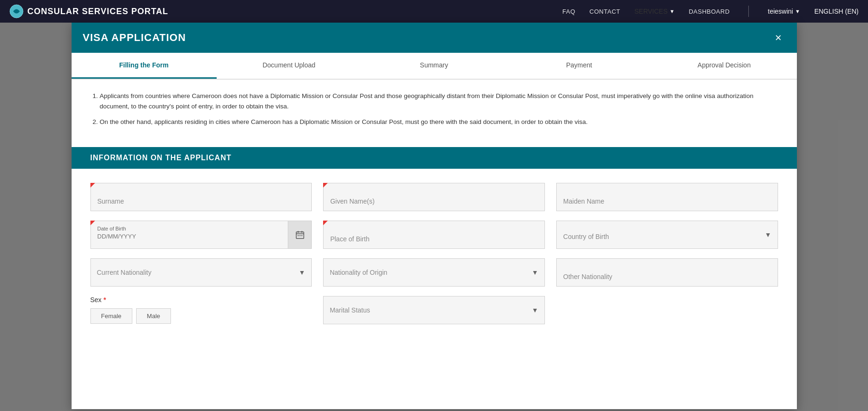 The width and height of the screenshot is (868, 411). What do you see at coordinates (667, 272) in the screenshot?
I see `other-nationality-input` at bounding box center [667, 272].